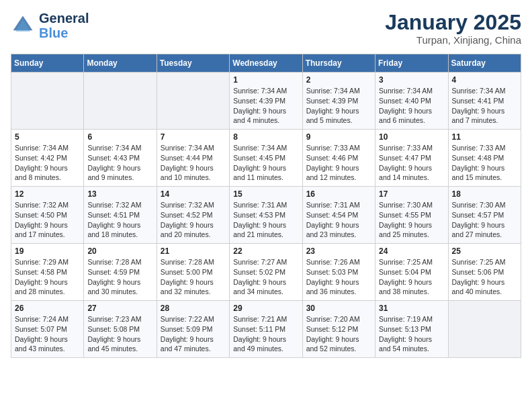  What do you see at coordinates (266, 220) in the screenshot?
I see `day-info: Sunrise: 7:31 AMSunset: 4:53 PMDaylight:…` at bounding box center [266, 220].